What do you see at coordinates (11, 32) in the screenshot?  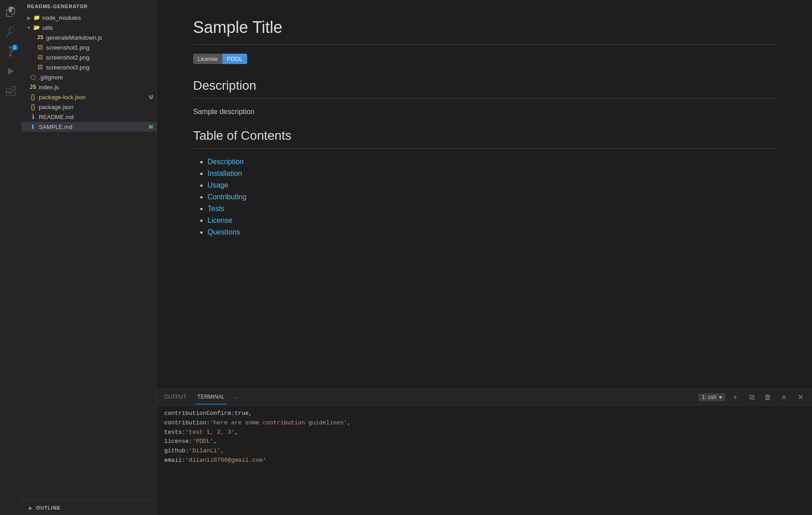 I see `search-icon` at bounding box center [11, 32].